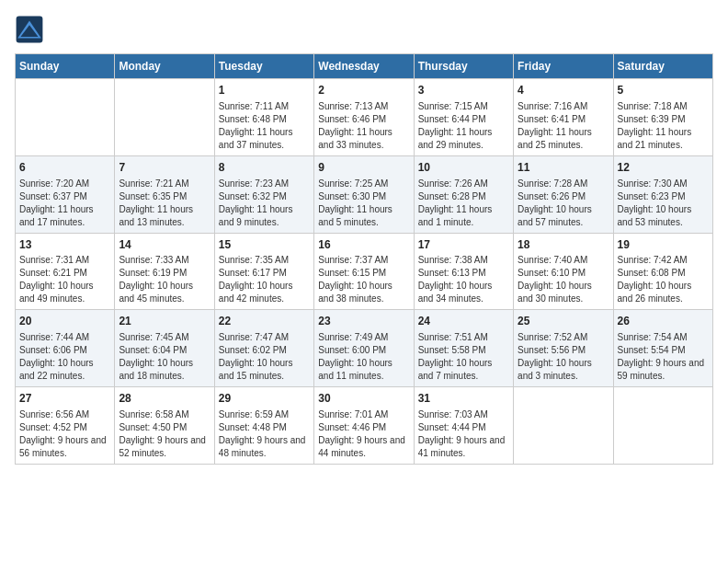 This screenshot has width=728, height=563. I want to click on day-number: 26, so click(664, 322).